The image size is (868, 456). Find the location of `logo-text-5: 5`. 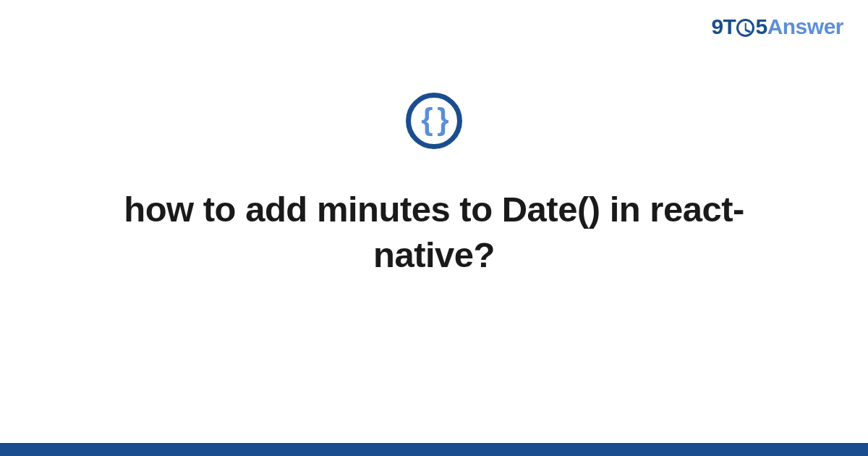

logo-text-5: 5 is located at coordinates (761, 27).